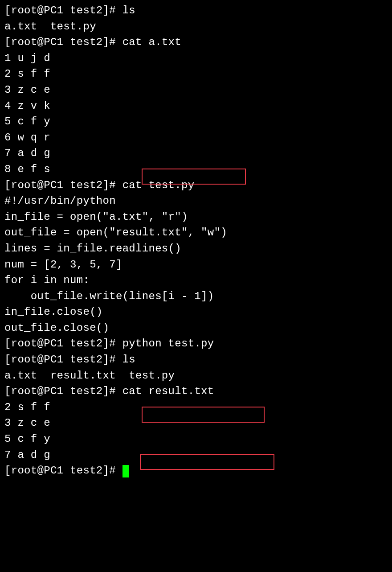 The image size is (392, 572). What do you see at coordinates (196, 233) in the screenshot?
I see `test-py-line: out_file = open("result.txt", "w")` at bounding box center [196, 233].